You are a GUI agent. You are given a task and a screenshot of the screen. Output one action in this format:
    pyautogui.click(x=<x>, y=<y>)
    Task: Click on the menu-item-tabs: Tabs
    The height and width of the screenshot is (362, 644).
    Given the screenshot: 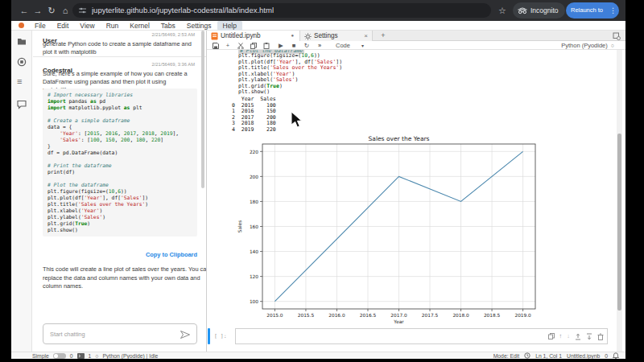 What is the action you would take?
    pyautogui.click(x=168, y=26)
    